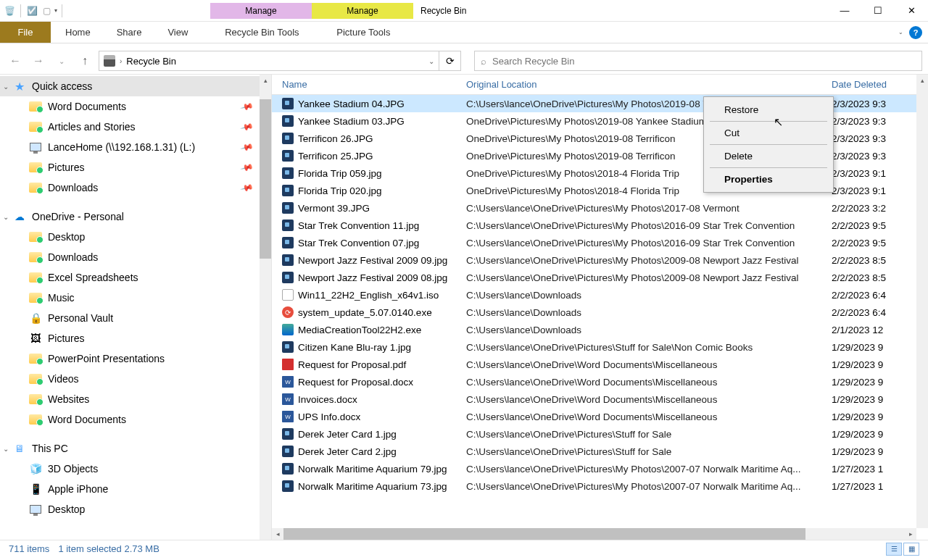 The image size is (928, 560). I want to click on file-row: ⟳system_update_5.07.0140.exeC:\Users\lan…, so click(600, 312).